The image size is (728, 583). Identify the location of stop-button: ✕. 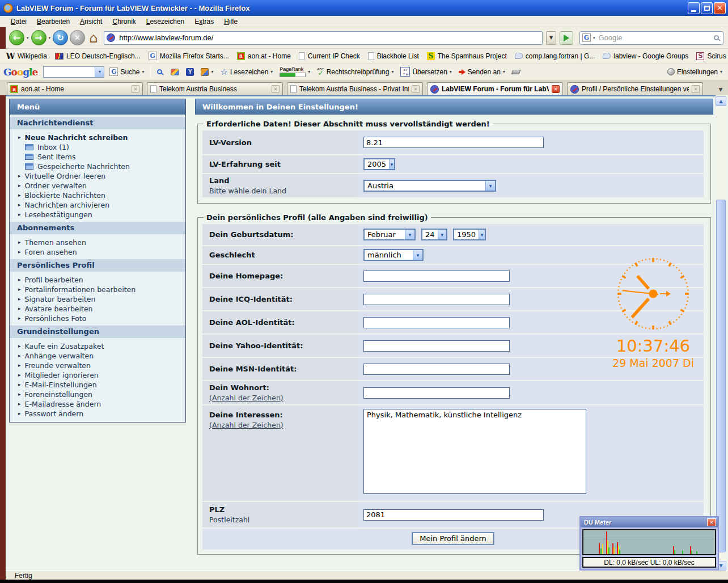
(77, 37).